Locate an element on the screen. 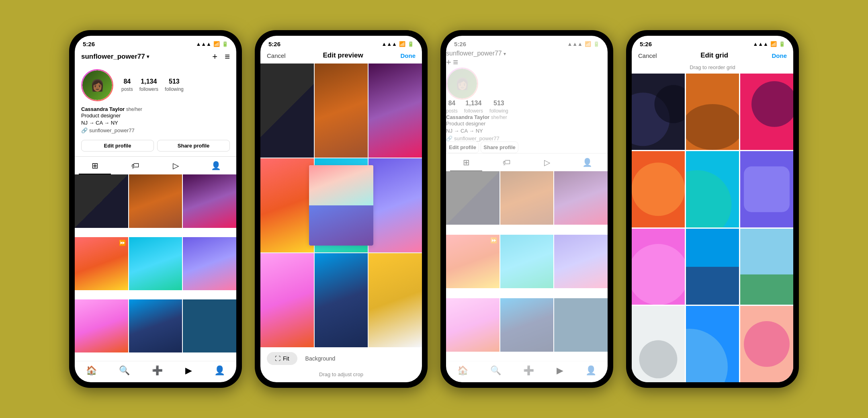 The height and width of the screenshot is (418, 868). bio-section-3: Cassandra Taylor she/her Product designe… is located at coordinates (527, 128).